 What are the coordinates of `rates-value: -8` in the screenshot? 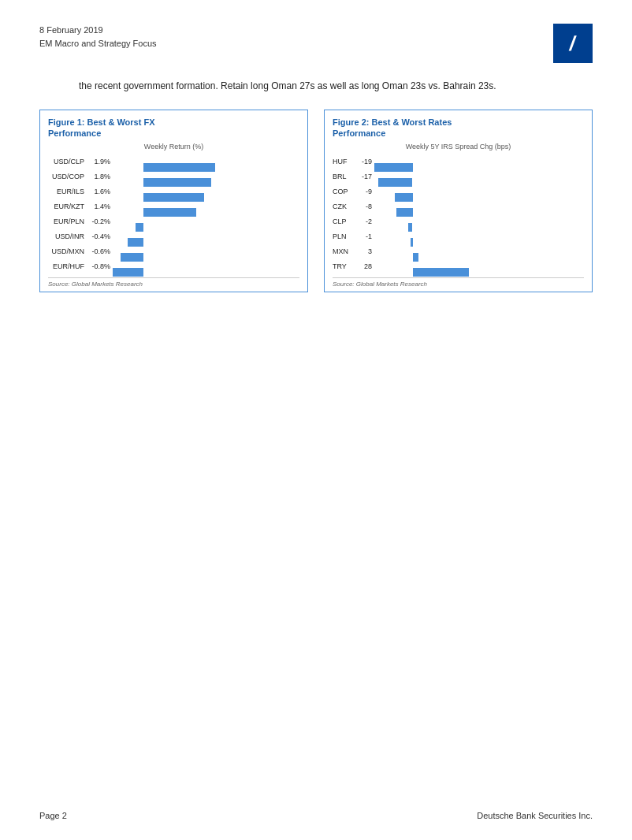 It's located at (364, 206).